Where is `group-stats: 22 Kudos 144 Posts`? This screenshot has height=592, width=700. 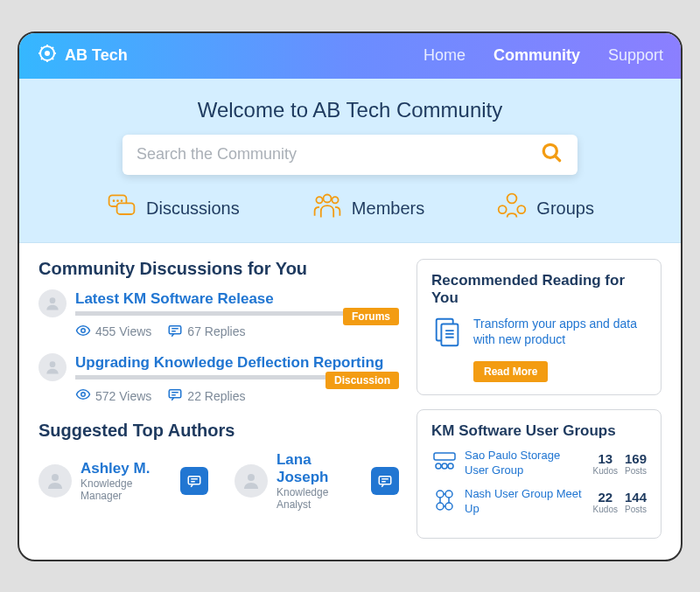
group-stats: 22 Kudos 144 Posts is located at coordinates (620, 502).